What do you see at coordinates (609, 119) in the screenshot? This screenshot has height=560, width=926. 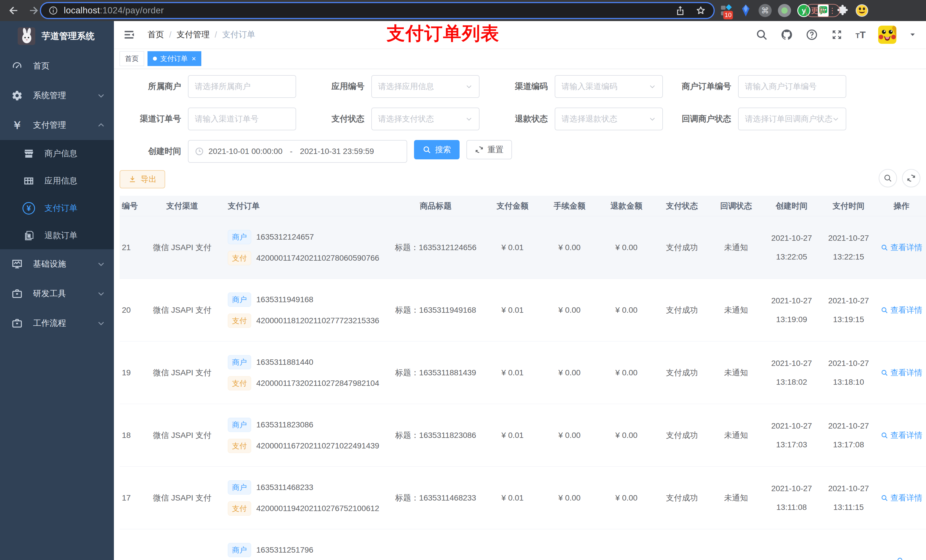 I see `refund-status-select: 请选择退款状态` at bounding box center [609, 119].